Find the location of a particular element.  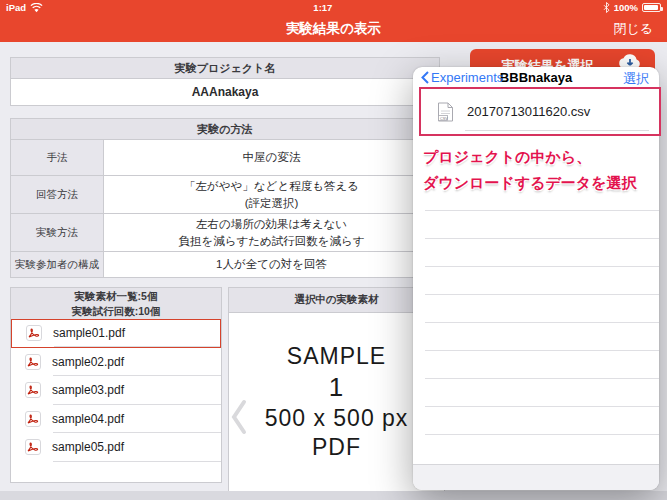

table-row: 実験参加者の構成 1人が全ての対を回答 is located at coordinates (225, 265).